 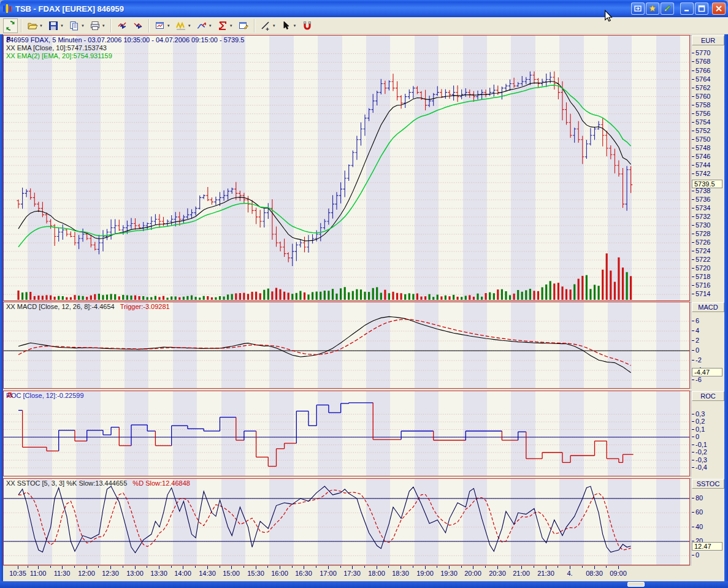 What do you see at coordinates (138, 26) in the screenshot?
I see `chart-forward-button` at bounding box center [138, 26].